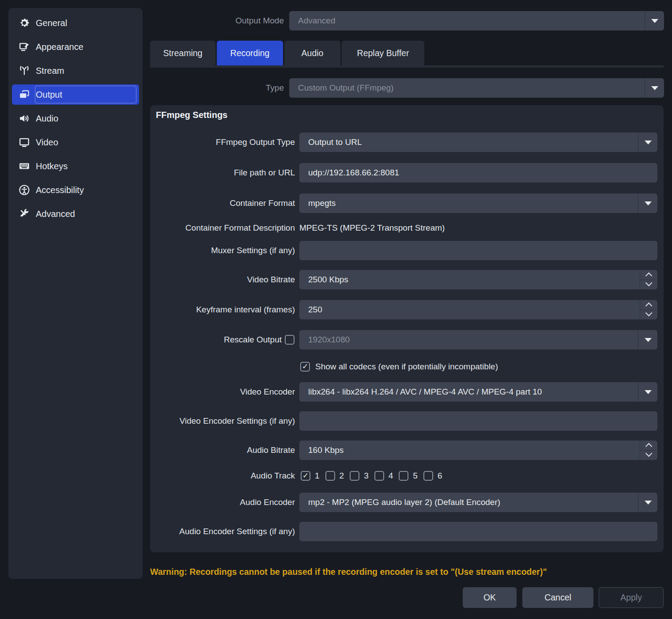 The width and height of the screenshot is (672, 619). What do you see at coordinates (399, 367) in the screenshot?
I see `show-all-codecs-row: Show all codecs (even if potentially inc…` at bounding box center [399, 367].